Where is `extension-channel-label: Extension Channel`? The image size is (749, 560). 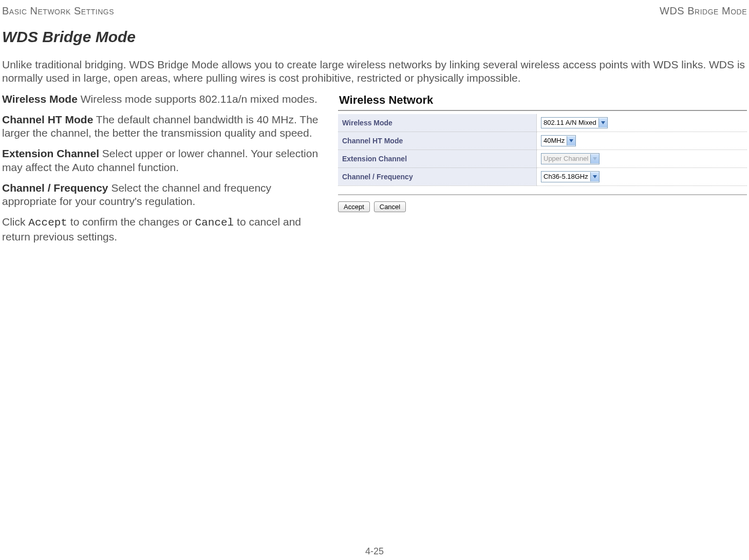 extension-channel-label: Extension Channel is located at coordinates (50, 153).